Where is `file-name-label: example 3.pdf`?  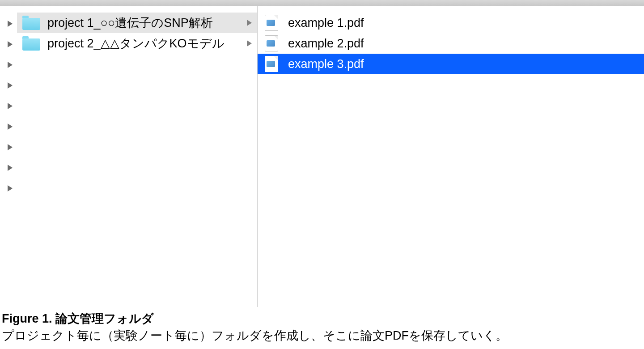 file-name-label: example 3.pdf is located at coordinates (326, 64).